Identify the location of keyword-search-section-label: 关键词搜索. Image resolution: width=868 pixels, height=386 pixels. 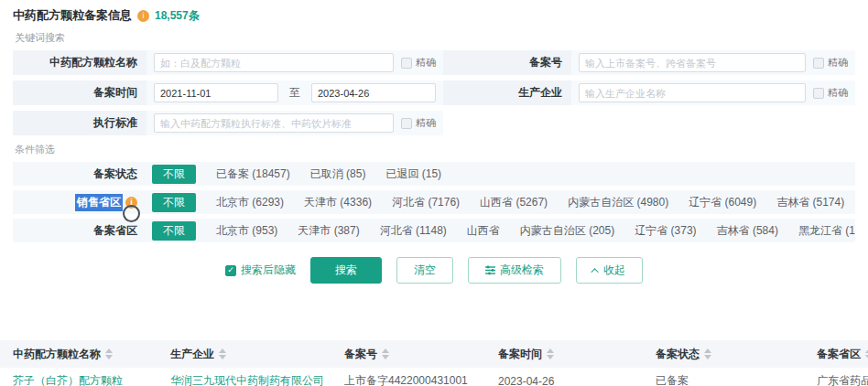
(435, 38).